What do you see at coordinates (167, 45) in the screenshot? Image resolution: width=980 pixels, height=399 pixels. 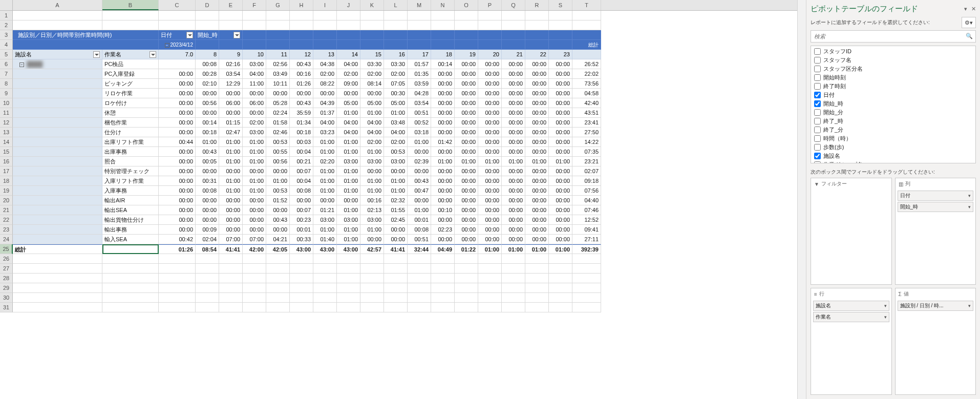 I see `collapse-date-button: −` at bounding box center [167, 45].